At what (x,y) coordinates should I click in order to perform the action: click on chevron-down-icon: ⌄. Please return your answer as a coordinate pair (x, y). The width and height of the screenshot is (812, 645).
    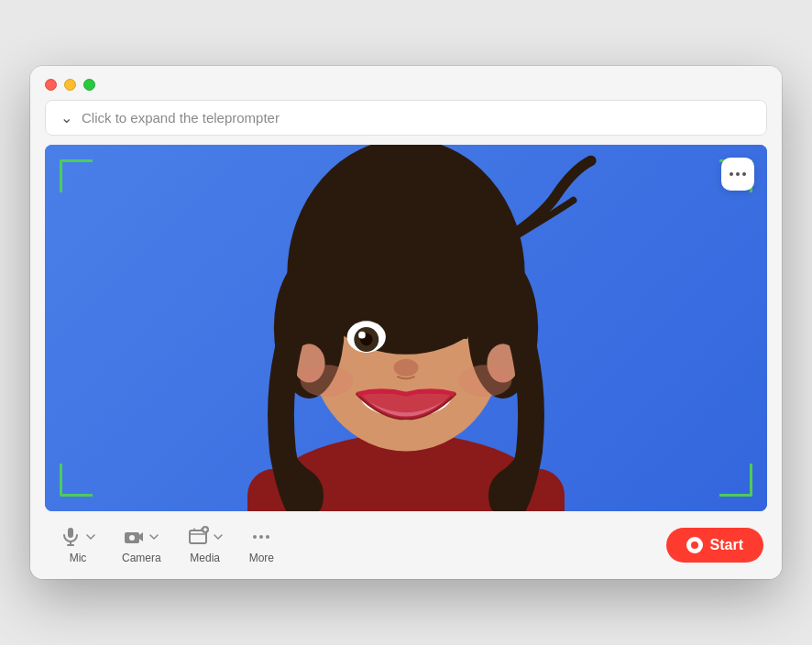
    Looking at the image, I should click on (66, 118).